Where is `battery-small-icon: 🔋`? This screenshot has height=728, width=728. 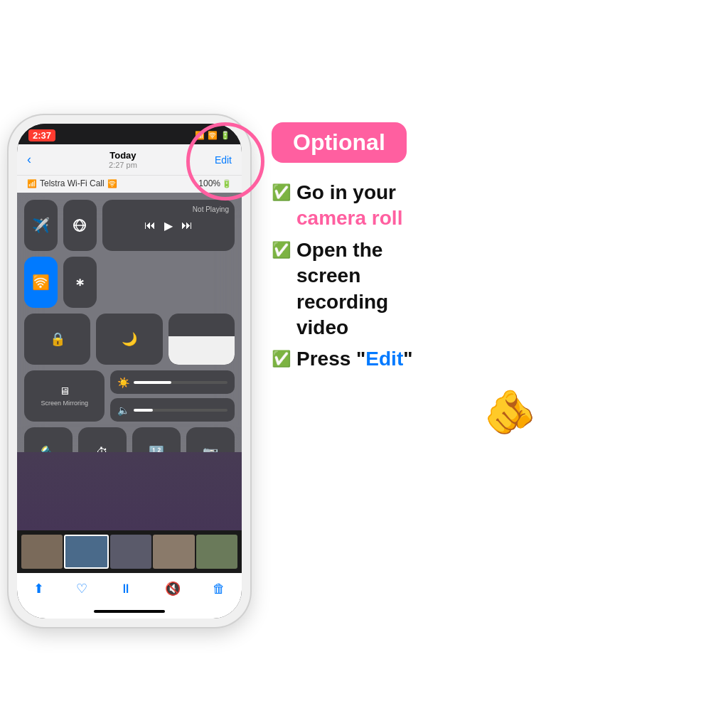 battery-small-icon: 🔋 is located at coordinates (227, 183).